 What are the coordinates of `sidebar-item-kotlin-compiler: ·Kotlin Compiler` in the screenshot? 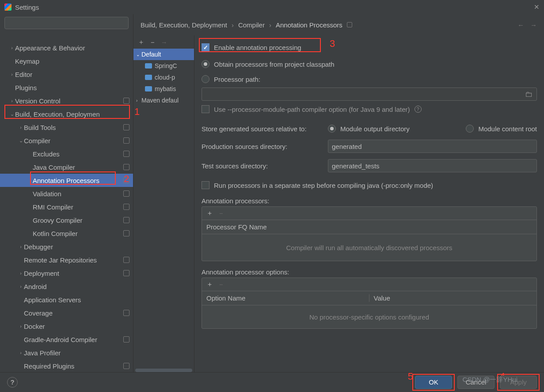 It's located at (66, 233).